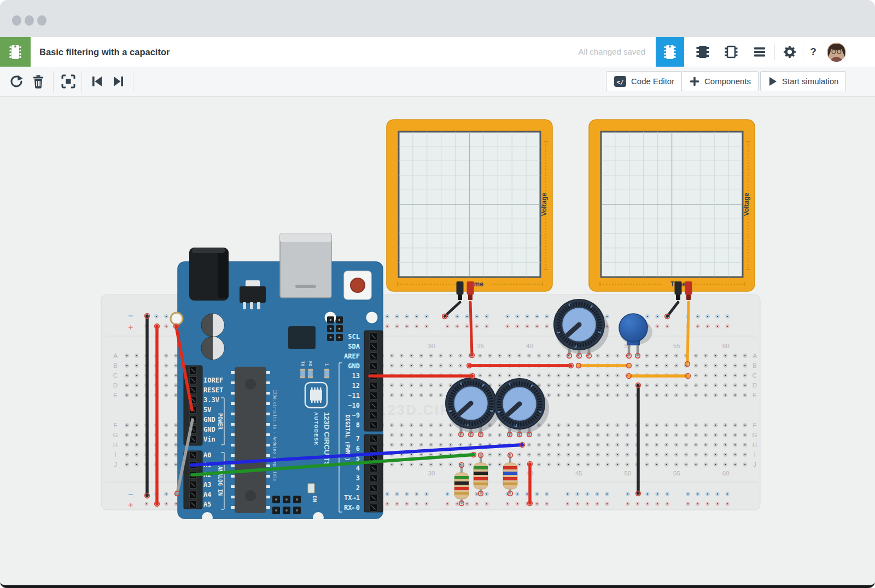  Describe the element at coordinates (358, 449) in the screenshot. I see `svg-text: 6` at that location.